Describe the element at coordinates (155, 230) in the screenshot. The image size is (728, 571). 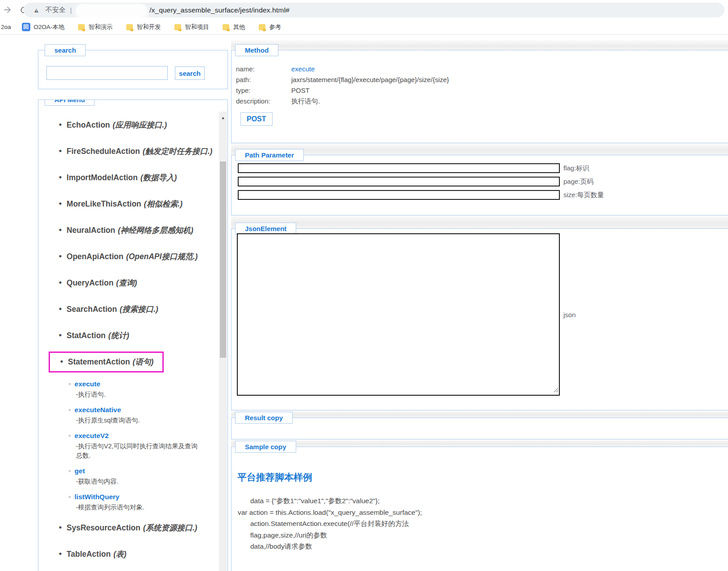
I see `menu-item-desc: (神经网络多层感知机)` at that location.